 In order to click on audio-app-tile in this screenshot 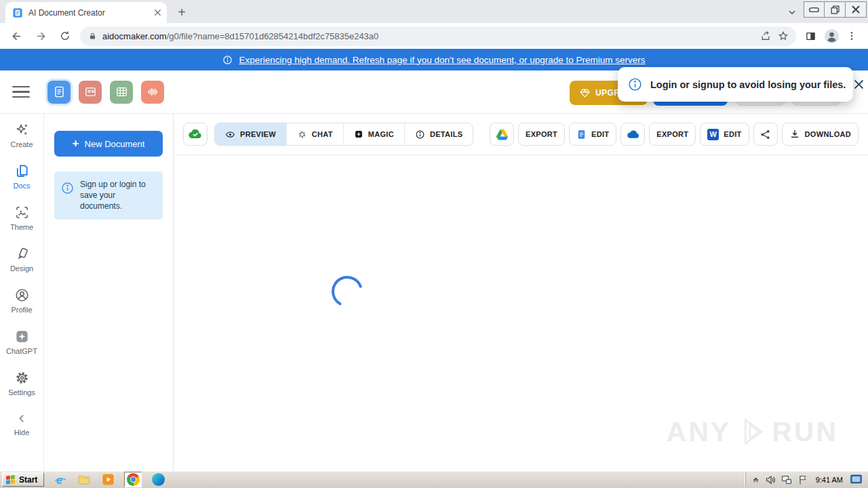, I will do `click(153, 92)`.